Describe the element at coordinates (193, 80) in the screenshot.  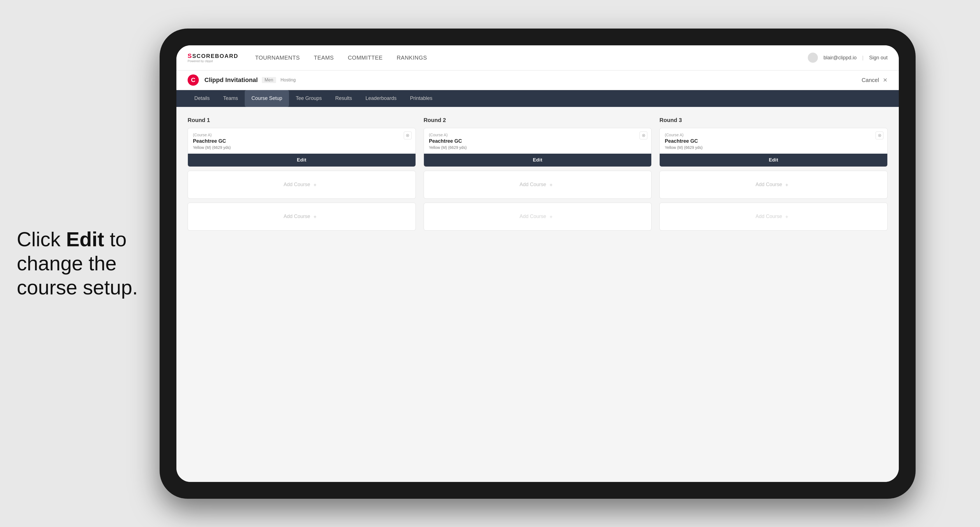
I see `event-logo: C` at that location.